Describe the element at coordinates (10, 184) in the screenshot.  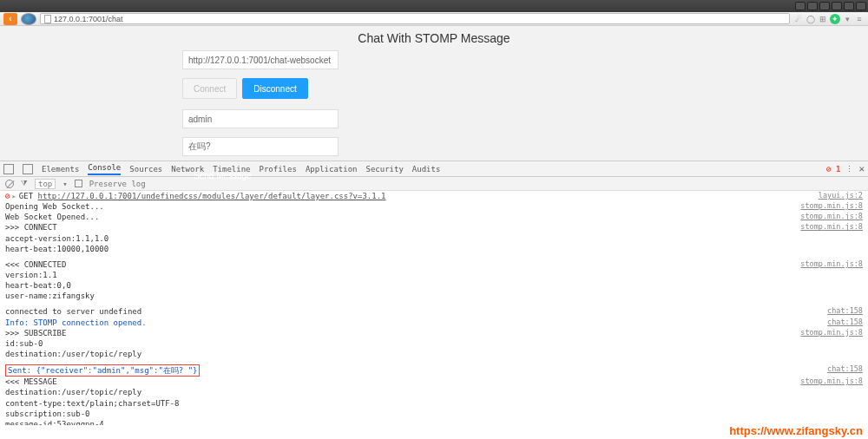
I see `clear-icon` at that location.